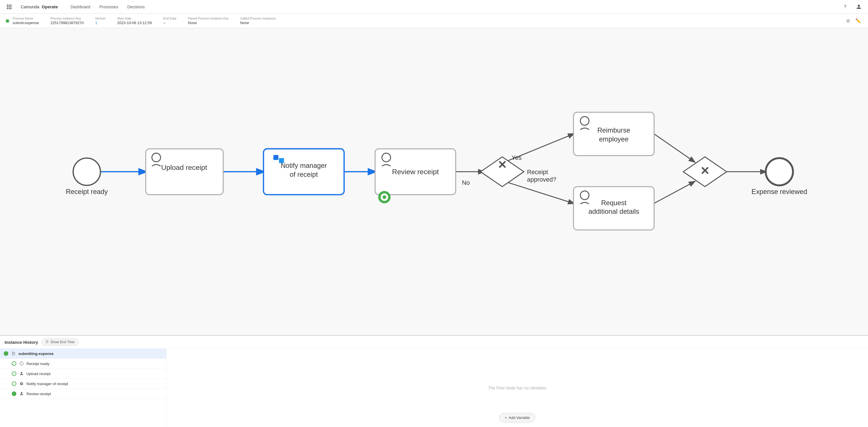 This screenshot has height=427, width=868. I want to click on user-icon, so click(859, 7).